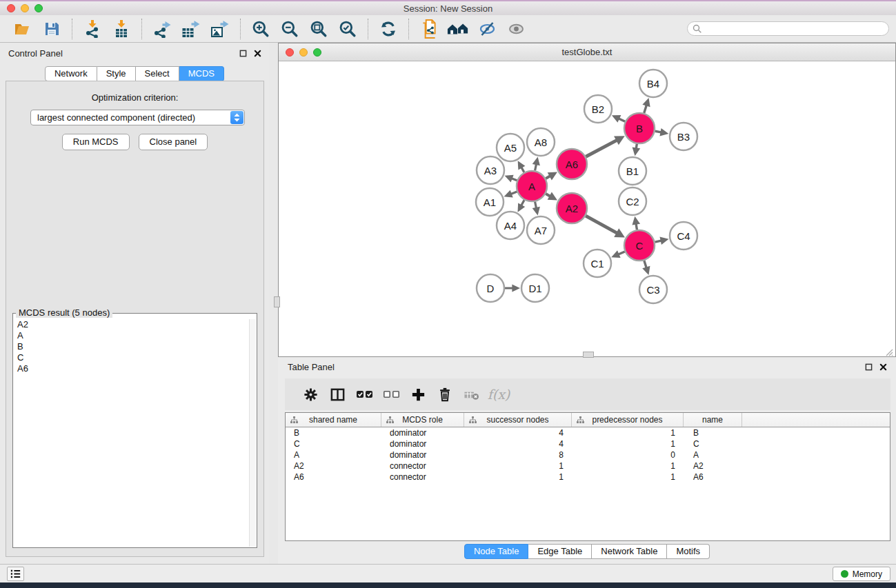 Image resolution: width=896 pixels, height=588 pixels. I want to click on criterion-dropdown: largest connected component (directed), so click(138, 117).